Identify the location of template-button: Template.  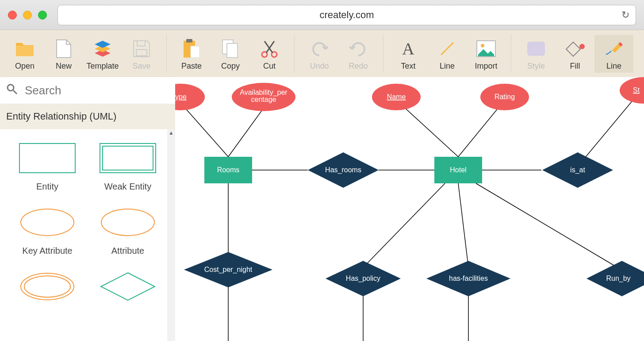
(103, 54).